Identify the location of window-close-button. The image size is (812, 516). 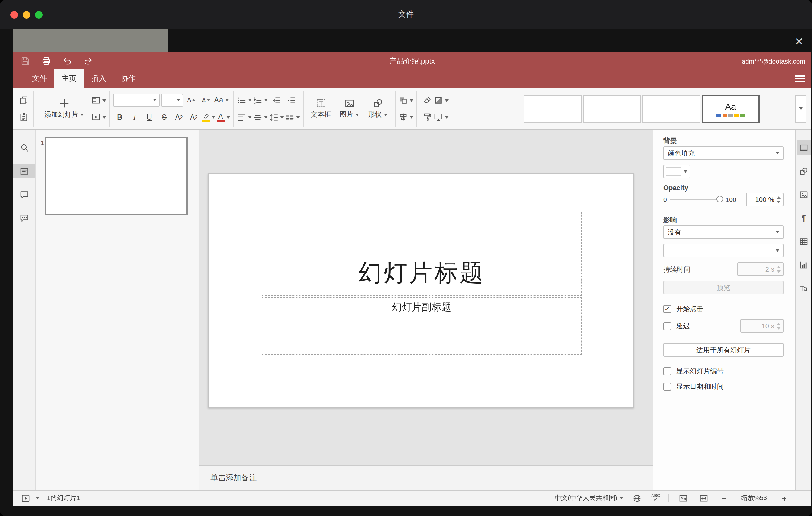
(14, 15).